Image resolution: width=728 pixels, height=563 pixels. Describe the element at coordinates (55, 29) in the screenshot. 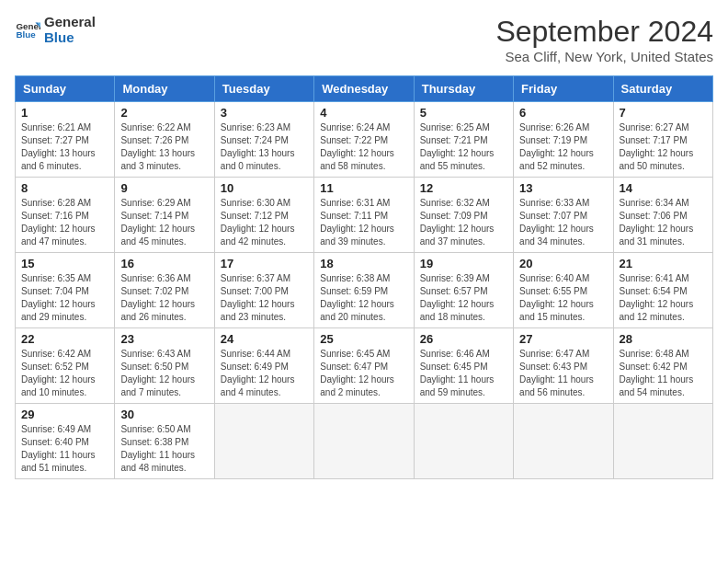

I see `logo: General Blue General Blue` at that location.